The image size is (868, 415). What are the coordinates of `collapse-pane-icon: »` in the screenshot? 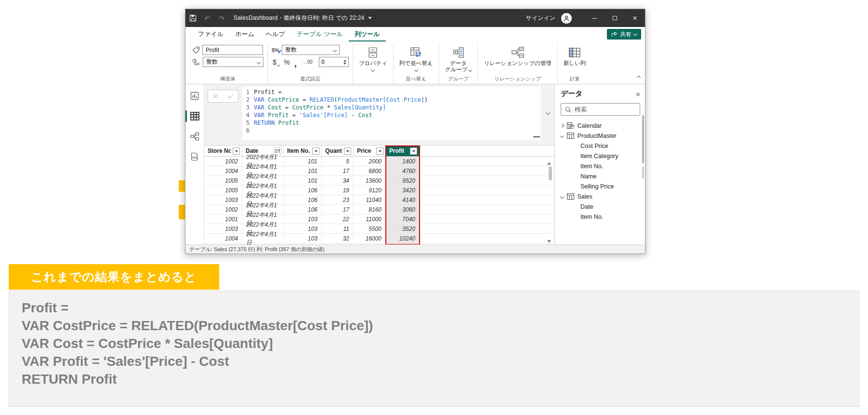 It's located at (638, 94).